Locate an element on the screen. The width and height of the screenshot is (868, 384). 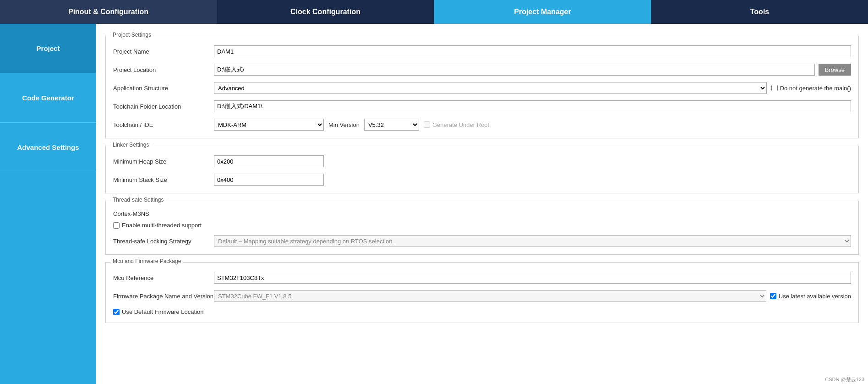
sidebar-item-project: Project is located at coordinates (48, 49).